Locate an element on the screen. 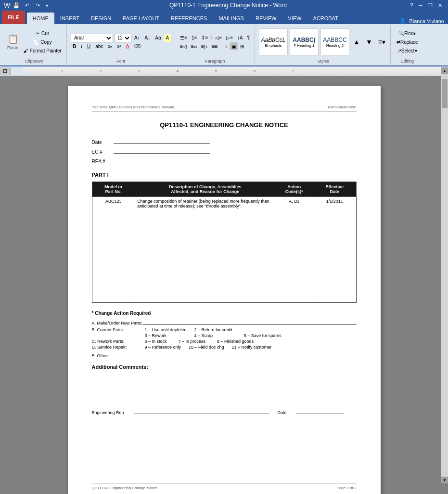 This screenshot has height=494, width=448. show-marks-button: ¶ is located at coordinates (248, 38).